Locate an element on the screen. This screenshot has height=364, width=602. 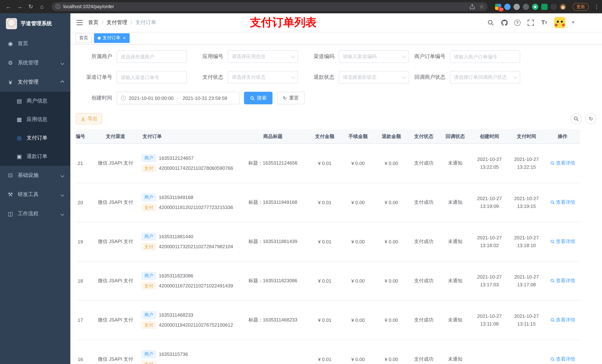
chevron-down-icon is located at coordinates (63, 175).